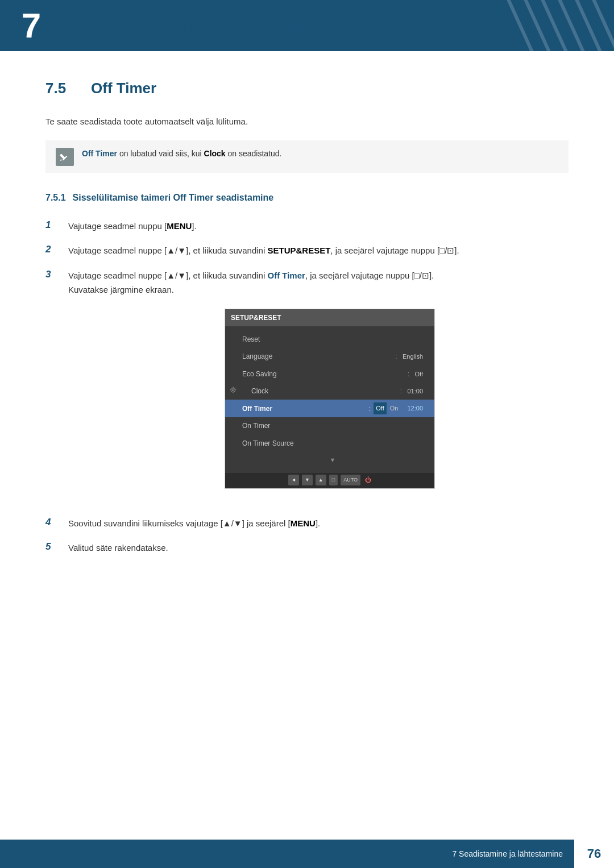 This screenshot has height=868, width=614. Describe the element at coordinates (52, 250) in the screenshot. I see `step-number-2: 2` at that location.